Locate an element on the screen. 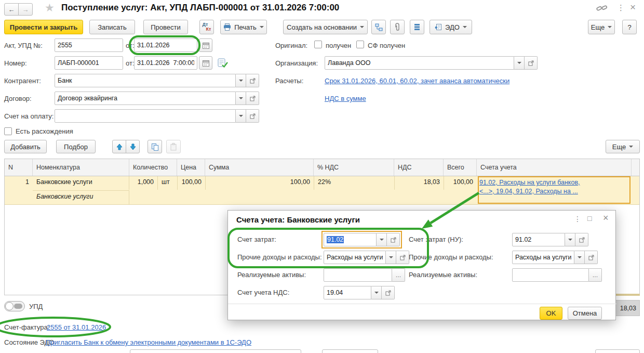 The image size is (644, 353). original-received-checkbox is located at coordinates (318, 45).